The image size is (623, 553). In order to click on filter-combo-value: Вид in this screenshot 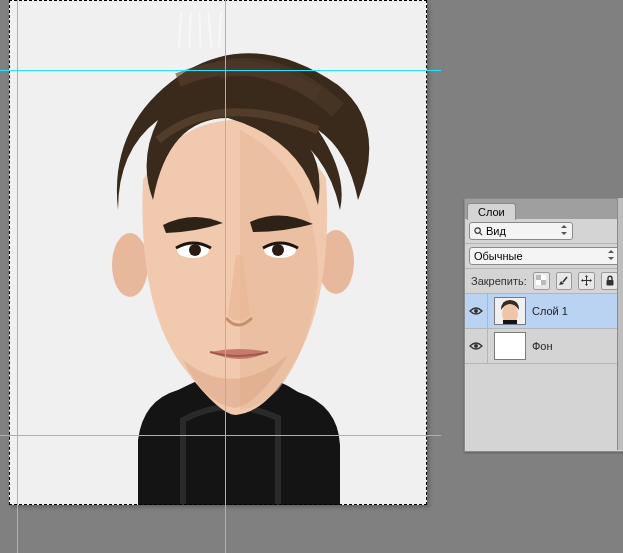, I will do `click(496, 231)`.